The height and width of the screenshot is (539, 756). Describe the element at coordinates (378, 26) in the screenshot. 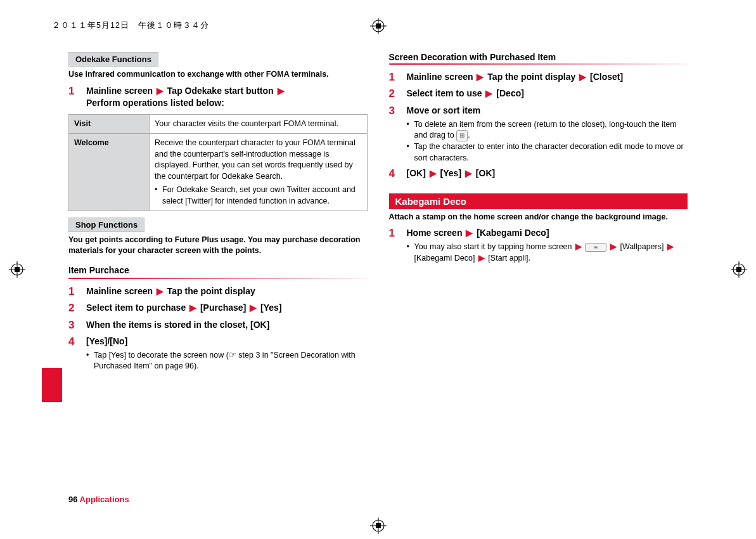

I see `crop-mark-top` at that location.